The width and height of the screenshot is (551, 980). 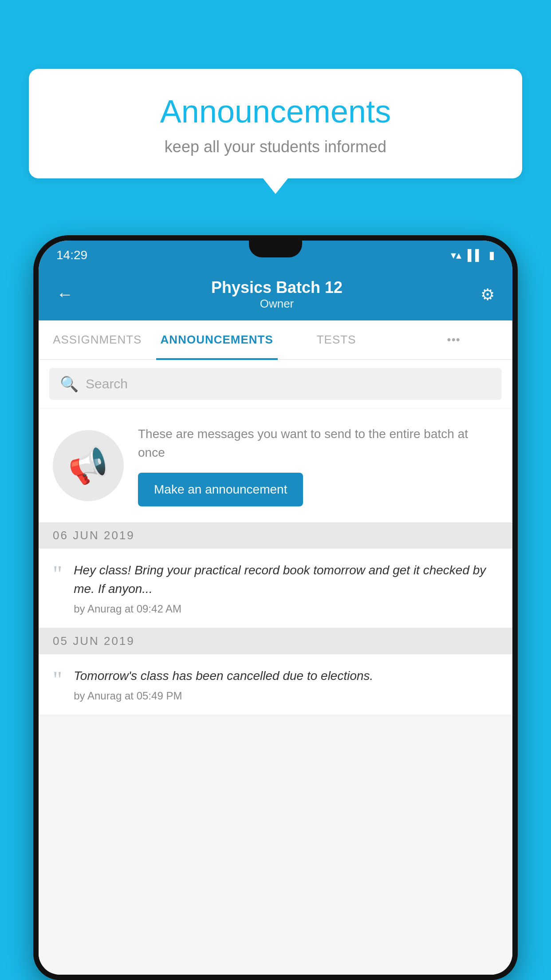 What do you see at coordinates (318, 443) in the screenshot?
I see `promo-description: These are messages you want to send to t…` at bounding box center [318, 443].